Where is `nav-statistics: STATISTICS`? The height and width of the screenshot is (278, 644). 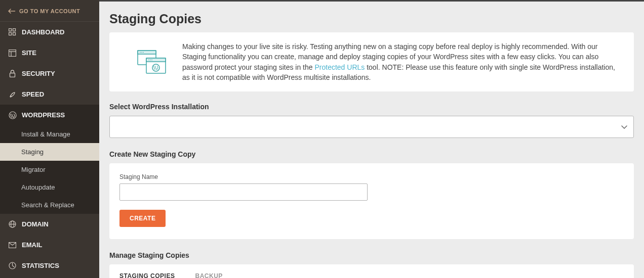
nav-statistics: STATISTICS is located at coordinates (50, 266).